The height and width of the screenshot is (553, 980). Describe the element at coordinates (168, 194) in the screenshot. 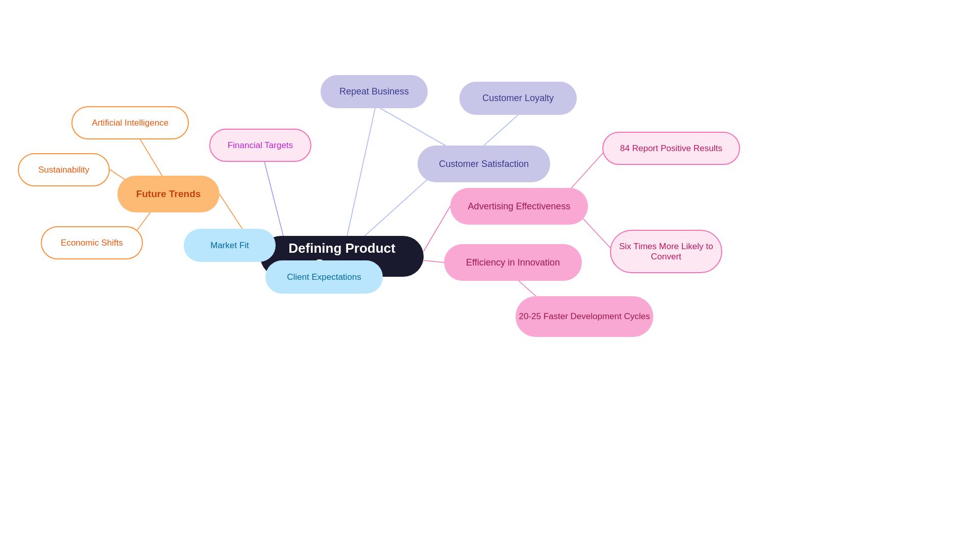

I see `future-trends-node: Future Trends` at that location.